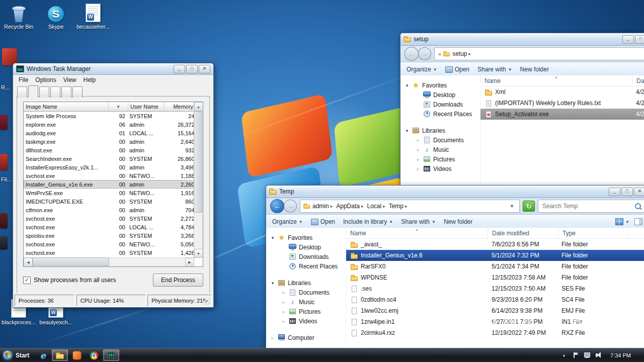  Describe the element at coordinates (412, 54) in the screenshot. I see `back-button: ←` at that location.